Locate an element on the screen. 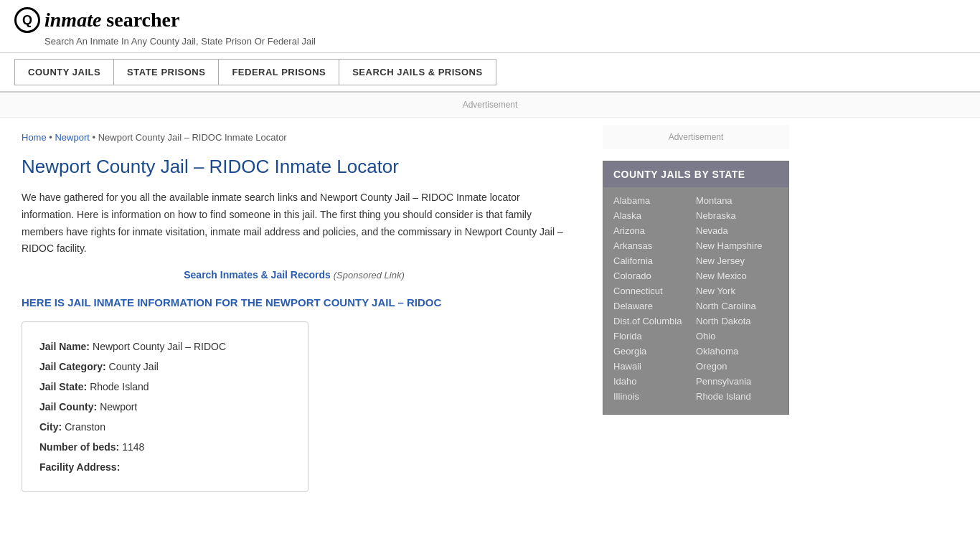 The width and height of the screenshot is (980, 551). state-box-content: AlabamaAlaskaArizonaArkansasCaliforniaCo… is located at coordinates (696, 301).